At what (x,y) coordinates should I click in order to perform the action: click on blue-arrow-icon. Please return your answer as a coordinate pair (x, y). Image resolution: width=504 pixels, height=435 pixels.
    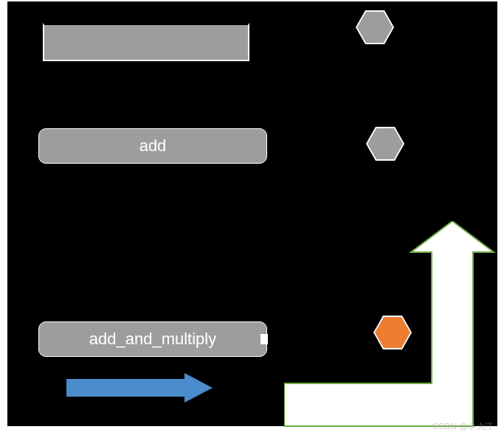
    Looking at the image, I should click on (139, 388).